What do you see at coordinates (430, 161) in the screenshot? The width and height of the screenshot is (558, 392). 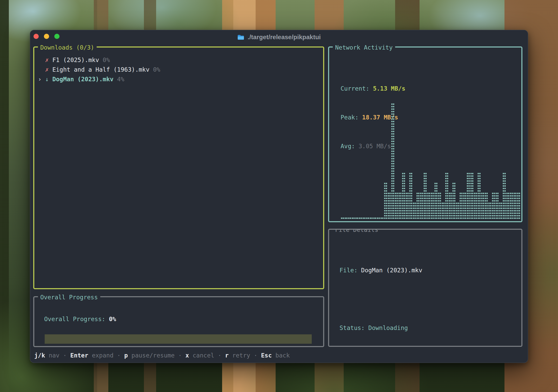 I see `network-speed-chart` at bounding box center [430, 161].